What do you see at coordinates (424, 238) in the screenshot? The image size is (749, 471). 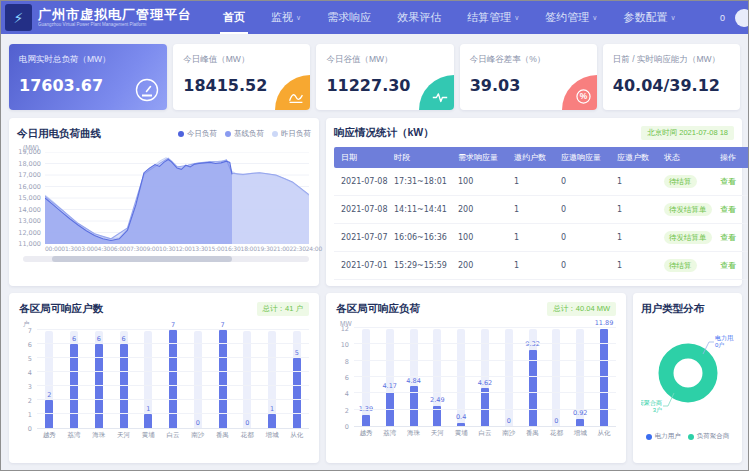 I see `cell-period: 16:06~16:36` at bounding box center [424, 238].